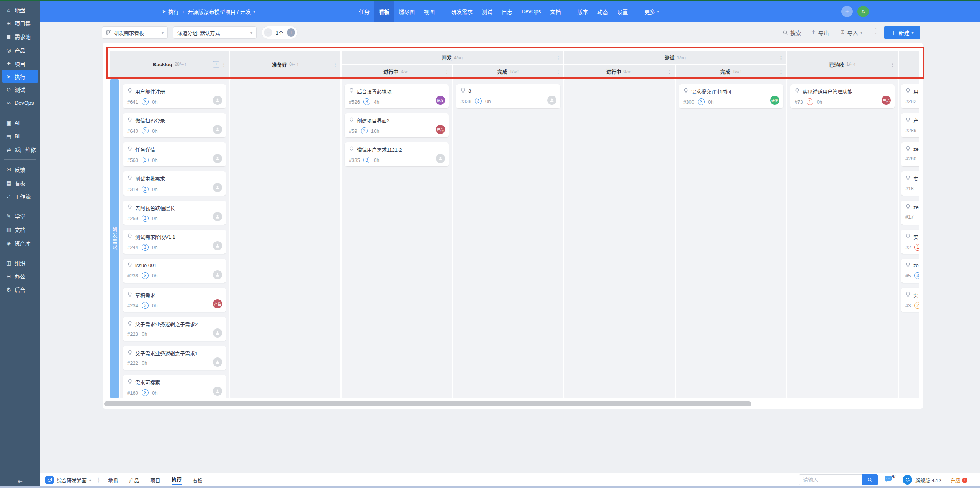  I want to click on sidebar-item-项目: ✈项目, so click(20, 64).